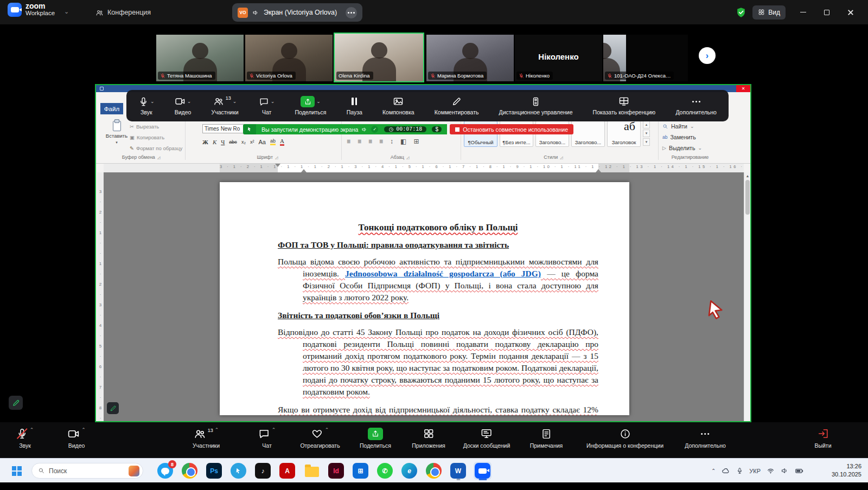  I want to click on paste-button: Вставить ▾, so click(117, 133).